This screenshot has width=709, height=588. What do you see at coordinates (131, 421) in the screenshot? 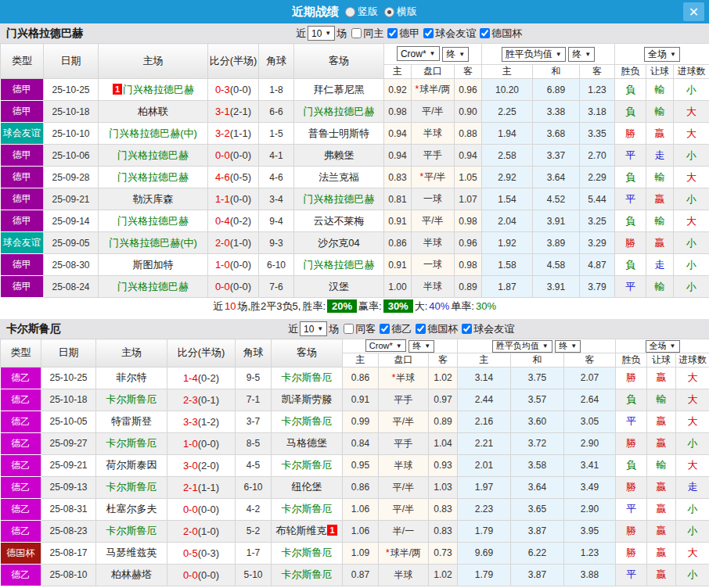
I see `home-team: 特雷斯登` at bounding box center [131, 421].